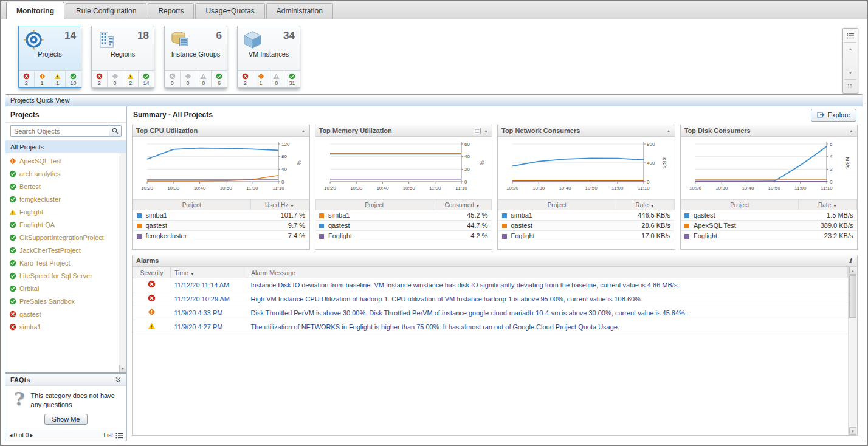 The height and width of the screenshot is (446, 868). What do you see at coordinates (850, 35) in the screenshot?
I see `action-panel-menu-icon` at bounding box center [850, 35].